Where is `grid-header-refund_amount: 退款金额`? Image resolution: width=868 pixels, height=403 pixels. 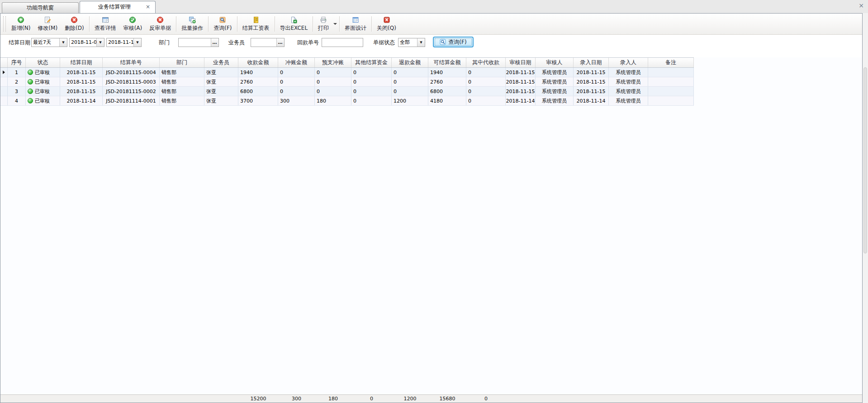
grid-header-refund_amount: 退款金额 is located at coordinates (410, 62).